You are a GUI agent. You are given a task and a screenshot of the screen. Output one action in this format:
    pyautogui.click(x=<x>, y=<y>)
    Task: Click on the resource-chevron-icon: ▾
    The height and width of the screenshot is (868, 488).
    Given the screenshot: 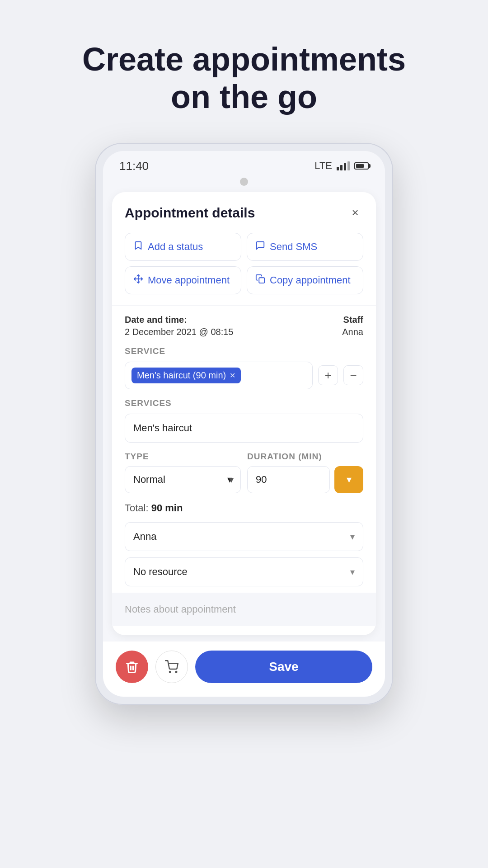 What is the action you would take?
    pyautogui.click(x=352, y=572)
    